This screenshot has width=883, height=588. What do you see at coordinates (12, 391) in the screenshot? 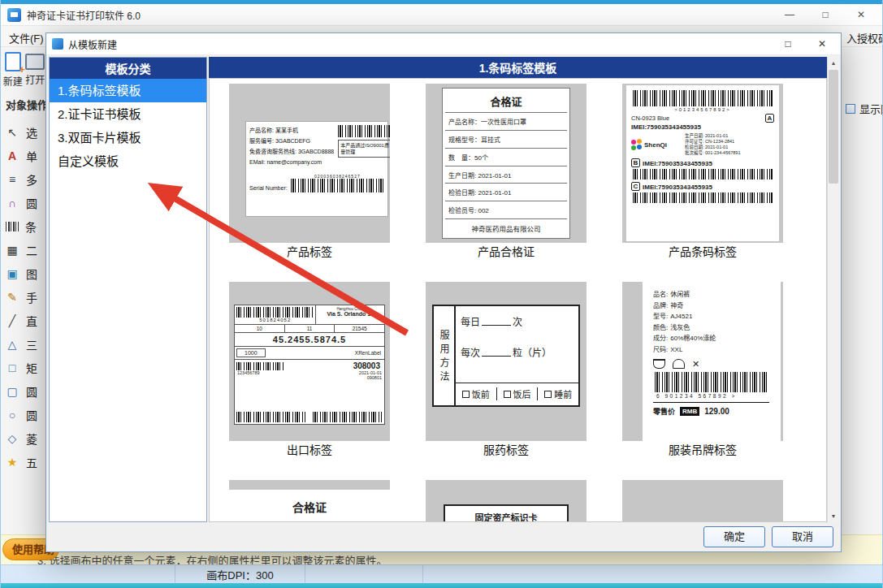
I see `rounded-rect-icon: ▢` at bounding box center [12, 391].